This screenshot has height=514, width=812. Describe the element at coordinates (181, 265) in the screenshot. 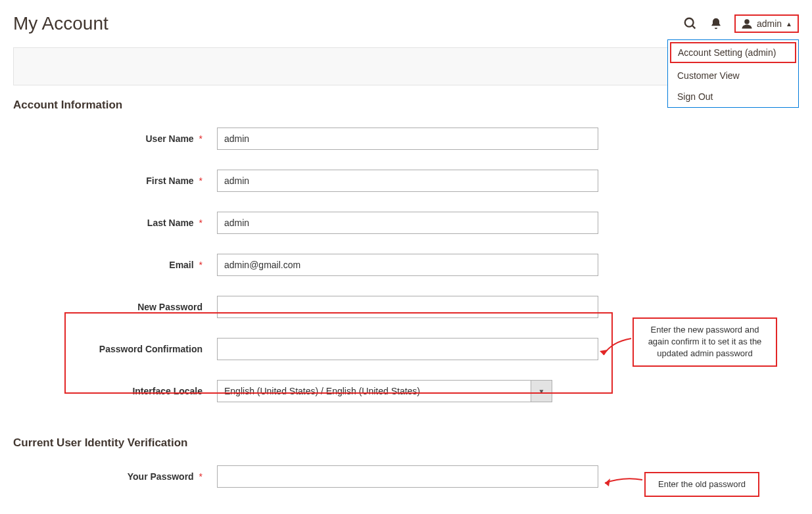

I see `label-email-text: Email` at that location.